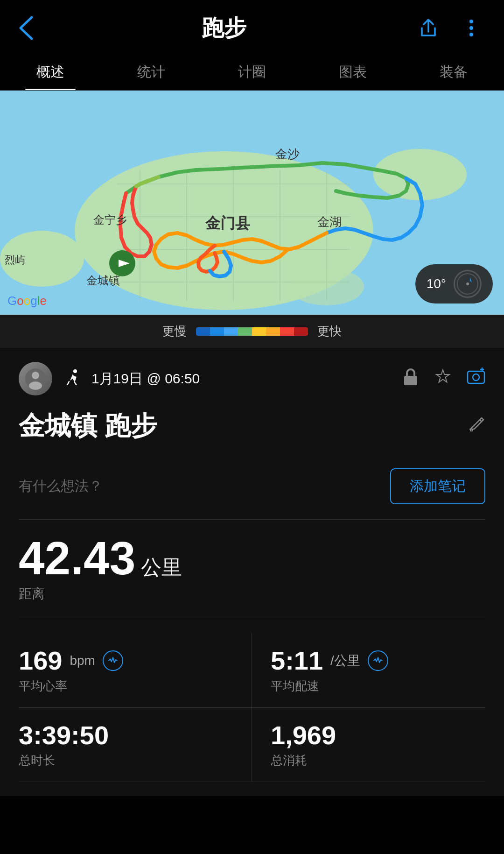 This screenshot has height=854, width=504. Describe the element at coordinates (329, 332) in the screenshot. I see `faster-label: 更快` at that location.